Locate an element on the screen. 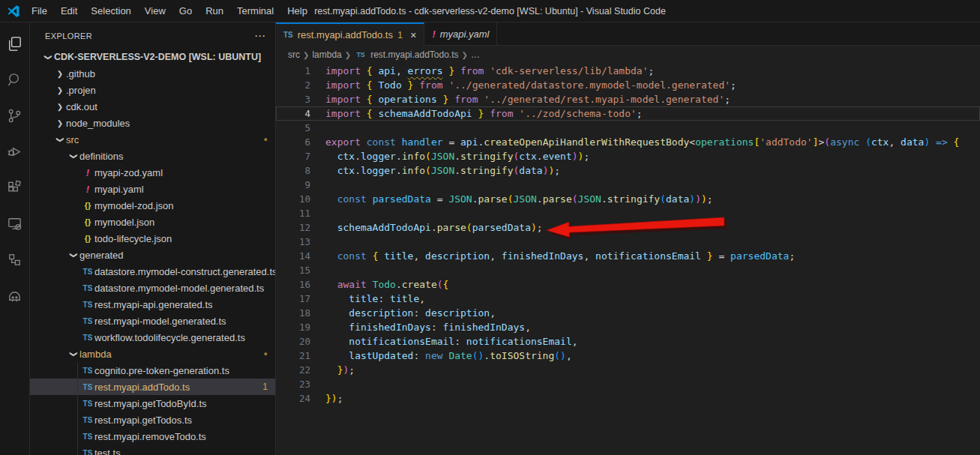 The image size is (980, 455). tree-item-workflow-todolifecycle-generated-ts: TSworkflow.todolifecycle.generated.ts is located at coordinates (153, 337).